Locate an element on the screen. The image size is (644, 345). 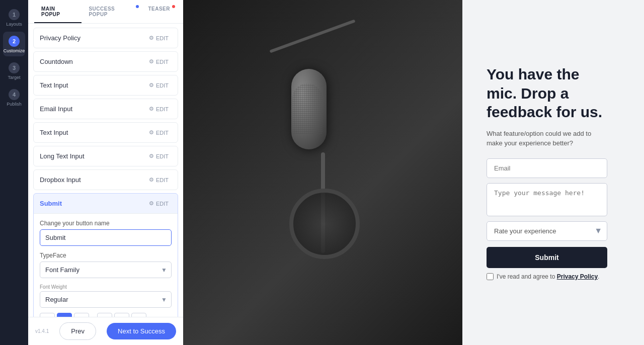
align-center-button is located at coordinates (64, 315).